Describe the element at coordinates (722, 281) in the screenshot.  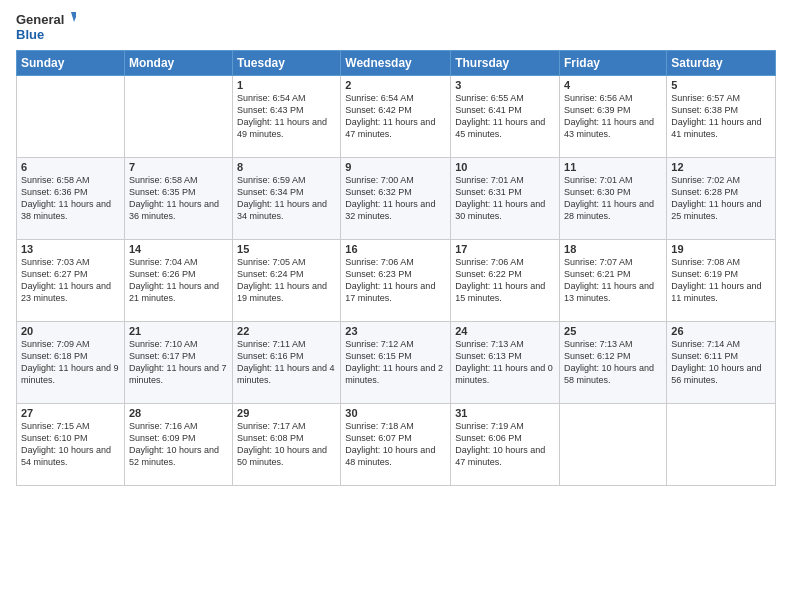
I see `calendar-cell: 19Sunrise: 7:08 AMSunset: 6:19 PMDayligh…` at that location.